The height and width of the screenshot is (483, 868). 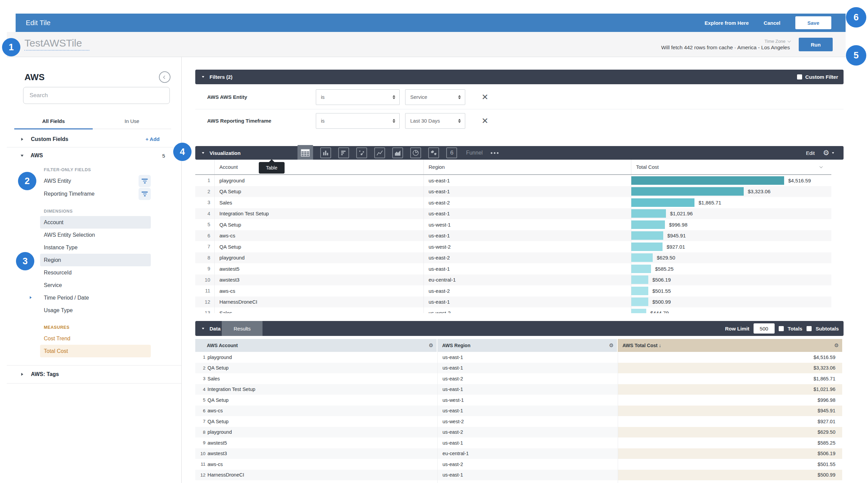 I want to click on viz-edit-button: Edit, so click(x=810, y=153).